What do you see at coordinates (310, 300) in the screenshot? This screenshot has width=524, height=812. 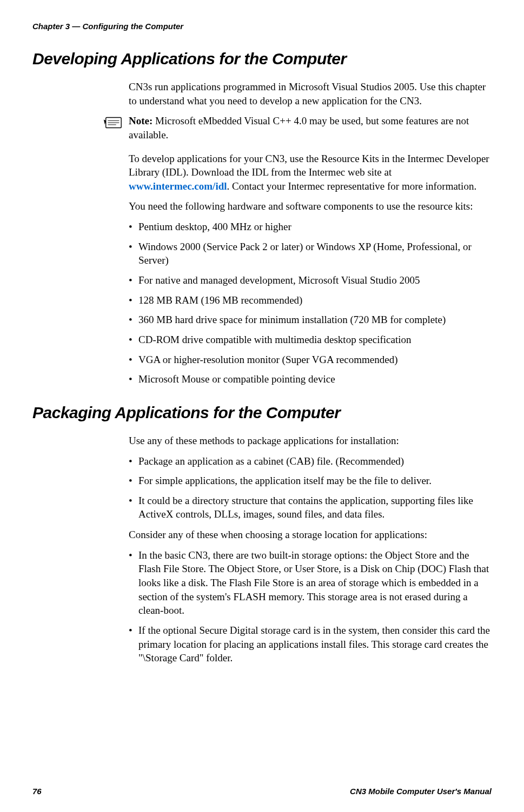 I see `list-item: •128 MB RAM (196 MB recommended)` at bounding box center [310, 300].